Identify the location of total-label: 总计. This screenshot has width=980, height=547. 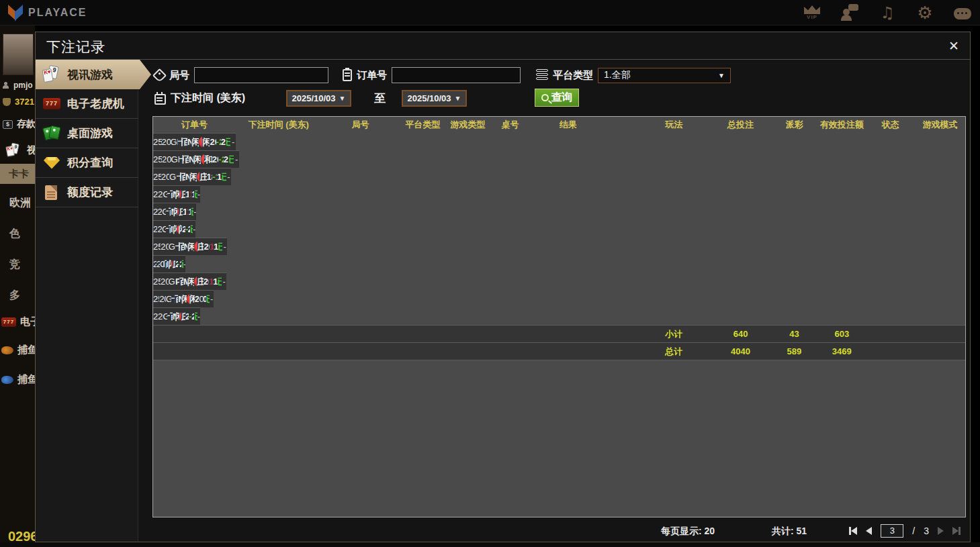
(674, 352).